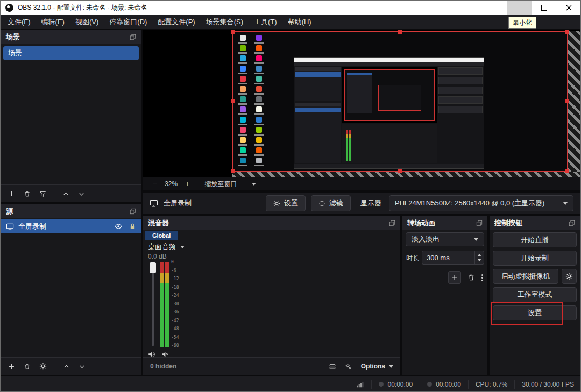  What do you see at coordinates (544, 8) in the screenshot?
I see `maximize-icon` at bounding box center [544, 8].